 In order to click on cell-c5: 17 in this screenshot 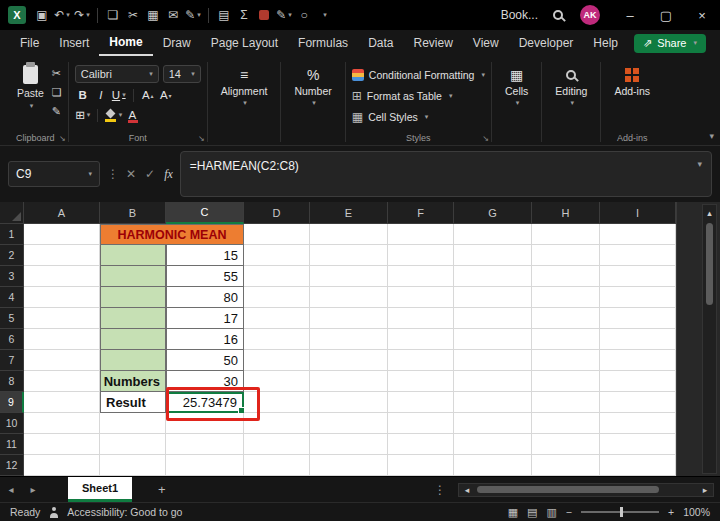, I will do `click(205, 318)`.